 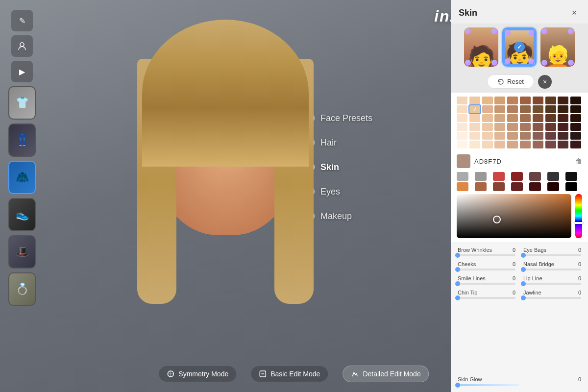 What do you see at coordinates (552, 284) in the screenshot?
I see `lip-line-track` at bounding box center [552, 284].